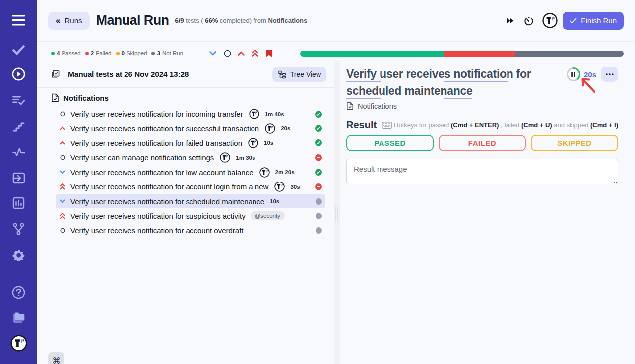 The height and width of the screenshot is (364, 635). Describe the element at coordinates (300, 74) in the screenshot. I see `tree-view-button: Tree View` at that location.